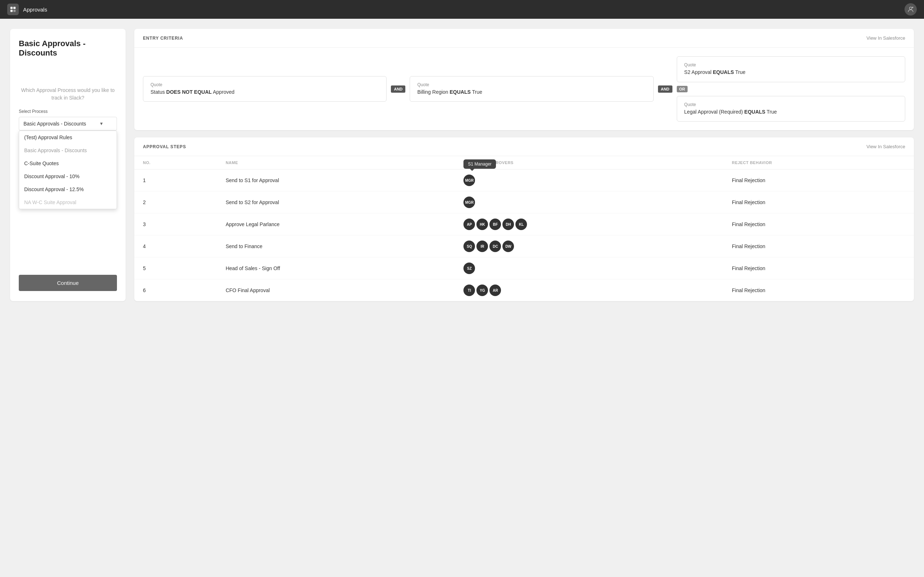  Describe the element at coordinates (495, 224) in the screenshot. I see `avatar-bf: BF` at that location.